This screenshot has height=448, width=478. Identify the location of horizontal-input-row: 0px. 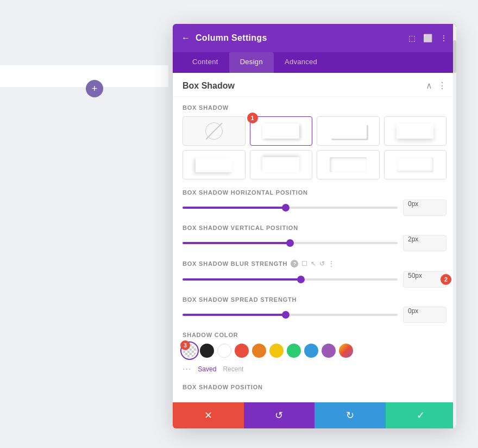
(315, 208).